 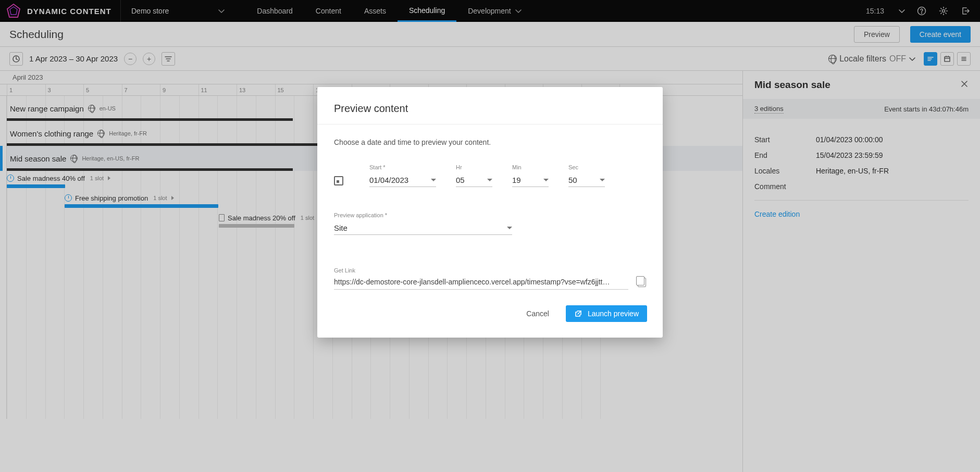 What do you see at coordinates (403, 180) in the screenshot?
I see `start-date-input: 01/04/2023` at bounding box center [403, 180].